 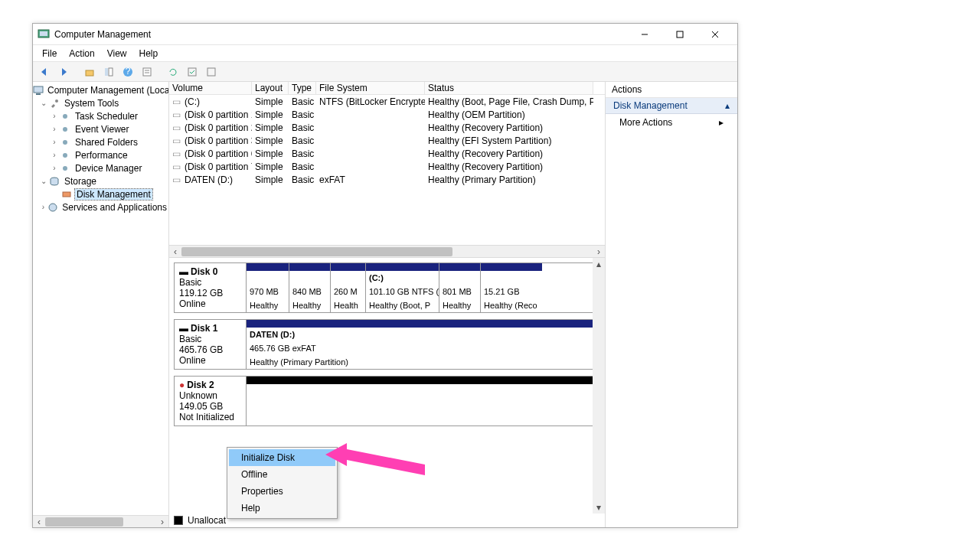 I want to click on col-layout: Layout, so click(x=270, y=88).